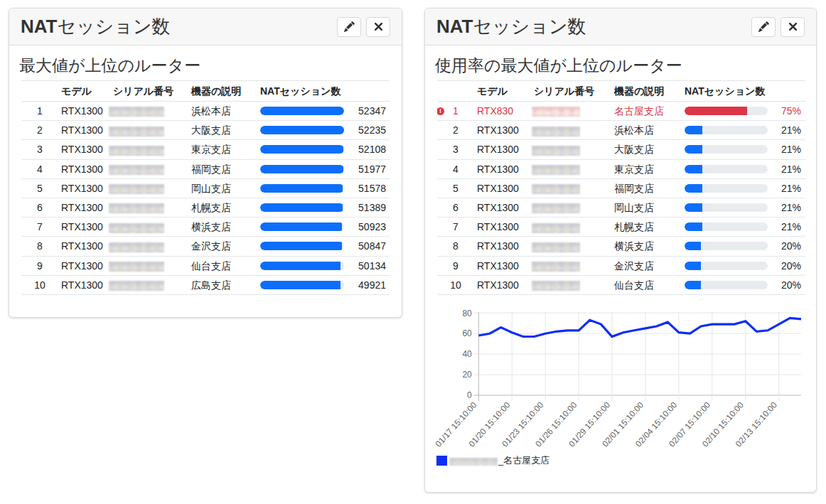  Describe the element at coordinates (621, 111) in the screenshot. I see `table-row: !1RTX830名古屋支店75%` at that location.